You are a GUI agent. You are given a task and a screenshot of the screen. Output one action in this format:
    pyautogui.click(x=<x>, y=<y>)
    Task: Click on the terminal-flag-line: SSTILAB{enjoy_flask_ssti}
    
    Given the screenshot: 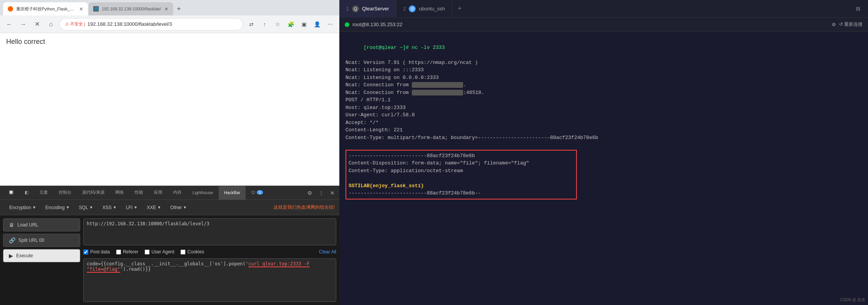 What is the action you would take?
    pyautogui.click(x=461, y=186)
    